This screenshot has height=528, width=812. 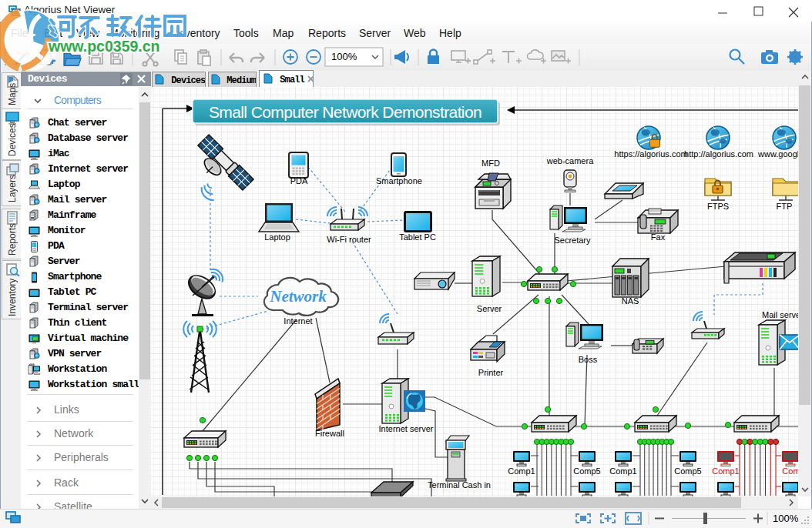 I want to click on svg-text: Network, so click(x=297, y=296).